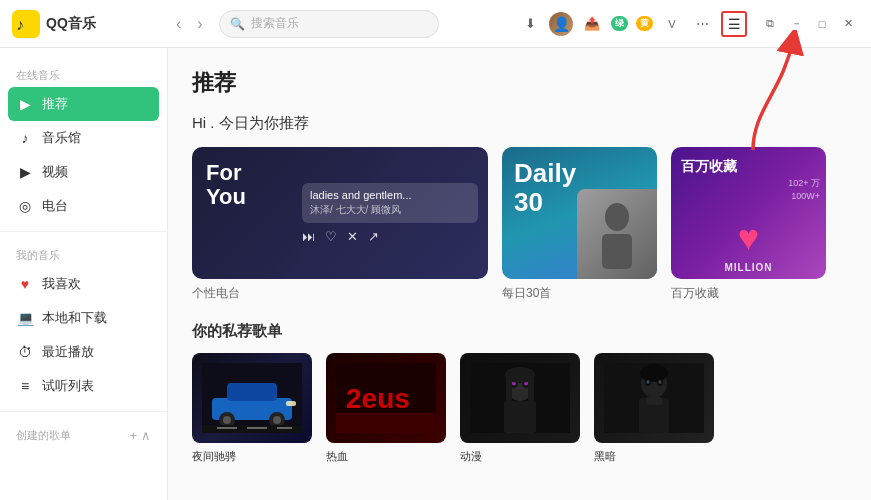  What do you see at coordinates (84, 352) in the screenshot?
I see `sidebar-item-recent: ⏱ 最近播放` at bounding box center [84, 352].